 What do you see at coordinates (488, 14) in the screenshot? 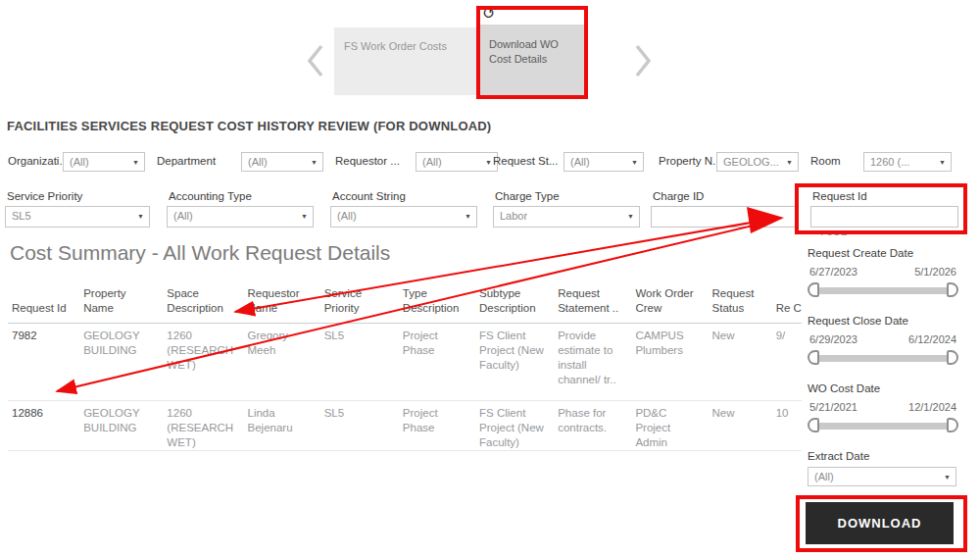
I see `refresh-icon: ↺` at bounding box center [488, 14].